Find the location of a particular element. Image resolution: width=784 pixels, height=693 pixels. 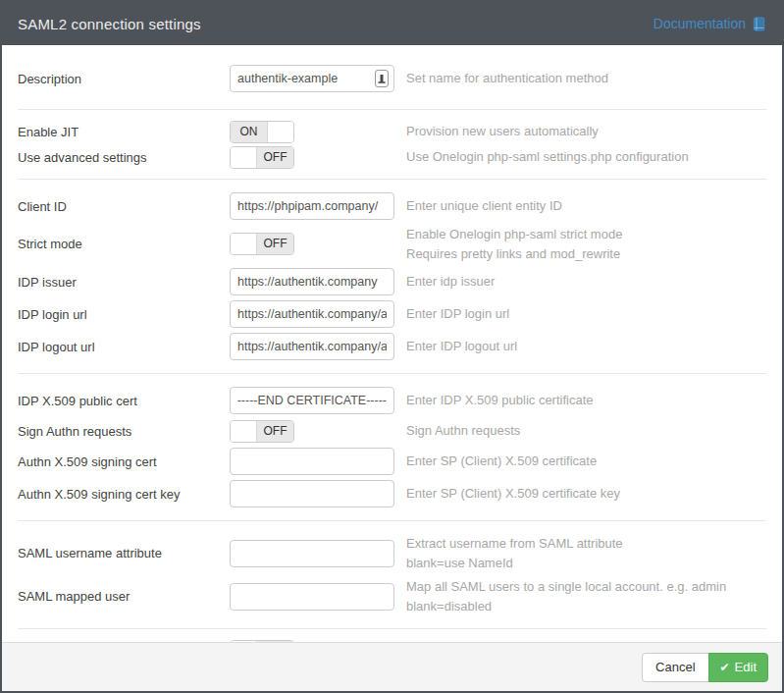

authn-signing-cert-input is located at coordinates (312, 461).